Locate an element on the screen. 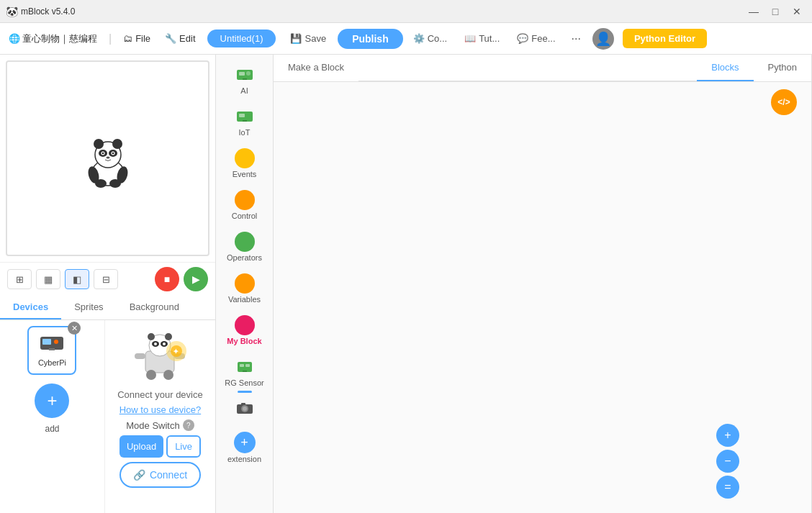 This screenshot has height=513, width=812. device-illustration: ✦ is located at coordinates (160, 356).